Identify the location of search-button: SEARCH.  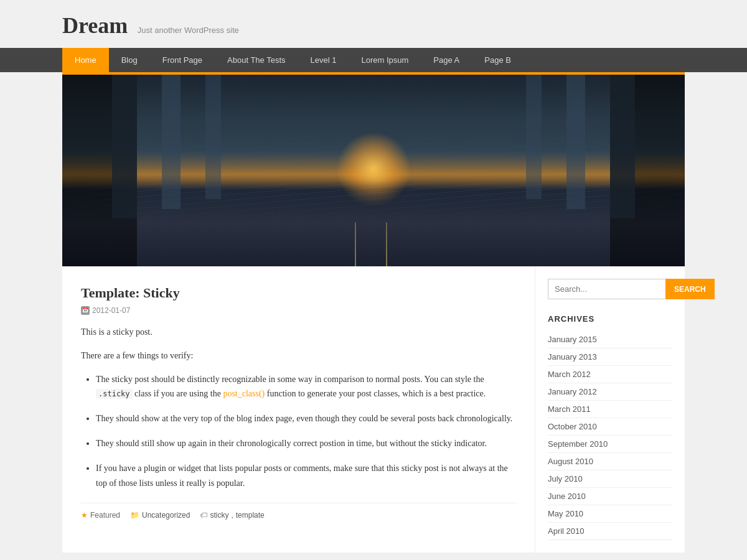
(690, 289).